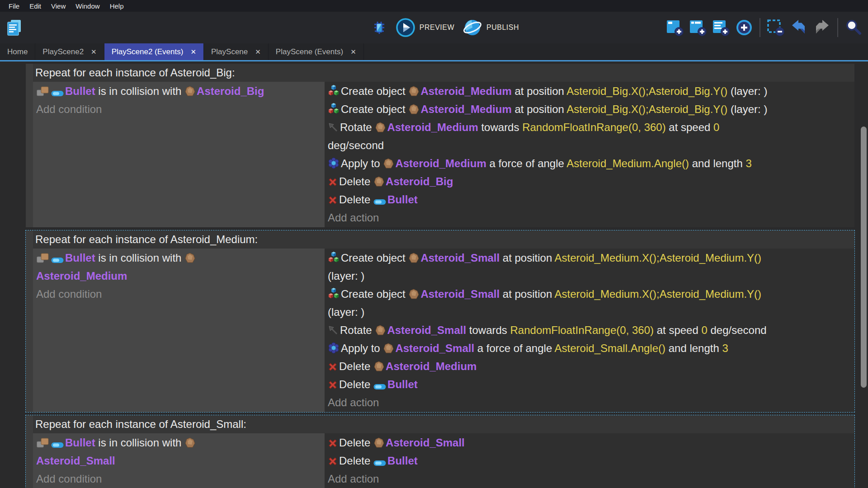  What do you see at coordinates (444, 239) in the screenshot?
I see `repeat-event-header: Repeat for each instance of Asteroid_Med…` at bounding box center [444, 239].